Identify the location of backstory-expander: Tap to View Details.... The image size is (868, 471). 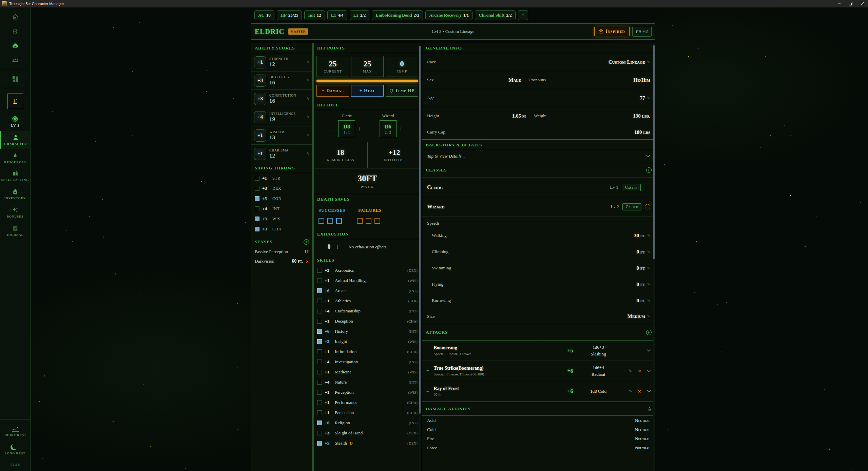
(539, 156).